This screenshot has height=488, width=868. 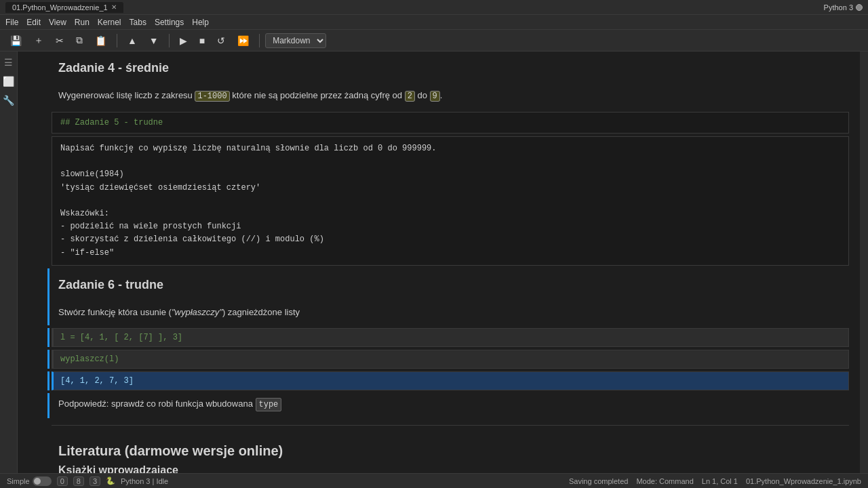 What do you see at coordinates (452, 96) in the screenshot?
I see `zadanie4-description: Wygenerować listę liczb z zakresu 1-1000…` at bounding box center [452, 96].